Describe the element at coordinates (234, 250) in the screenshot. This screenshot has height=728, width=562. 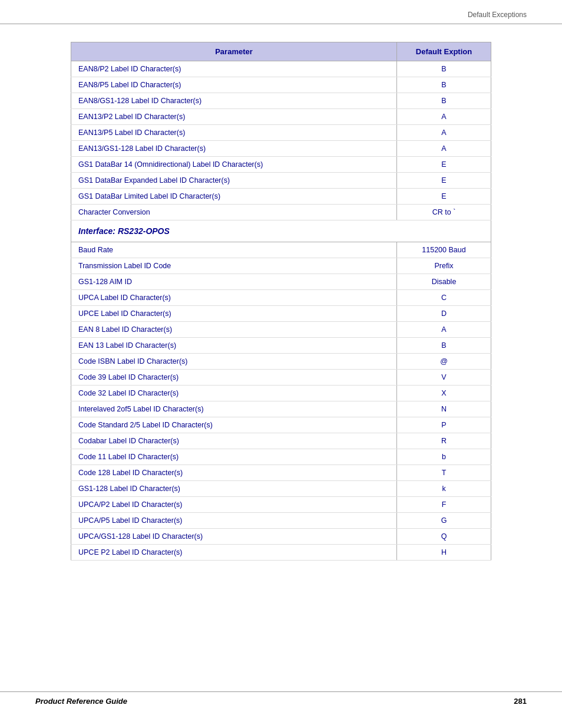
I see `param-cell: Baud Rate` at that location.